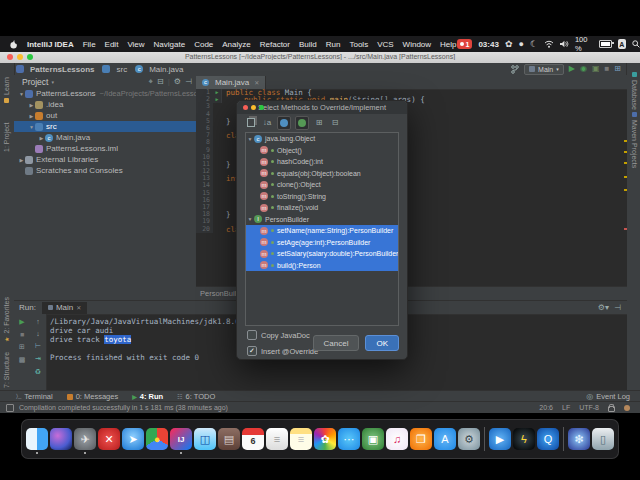  I want to click on dock-icon-chrome: ●, so click(157, 439).